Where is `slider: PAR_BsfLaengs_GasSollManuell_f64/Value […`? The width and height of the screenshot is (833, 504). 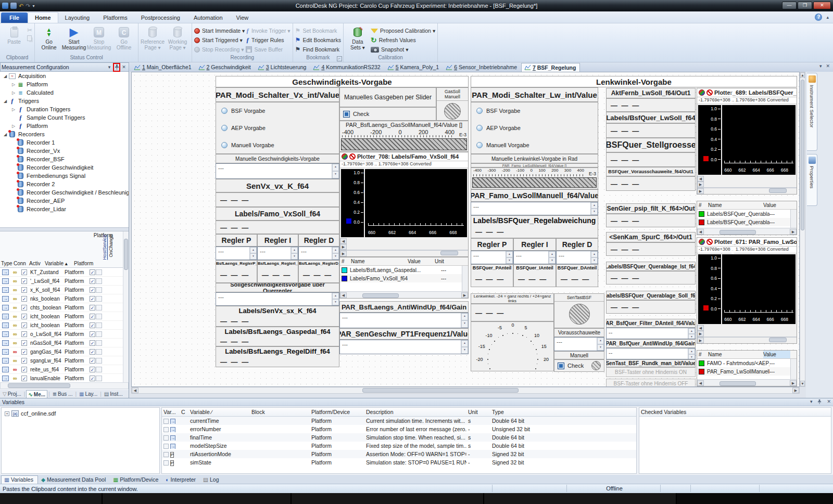 slider: PAR_BsfLaengs_GasSollManuell_f64/Value [… is located at coordinates (404, 136).